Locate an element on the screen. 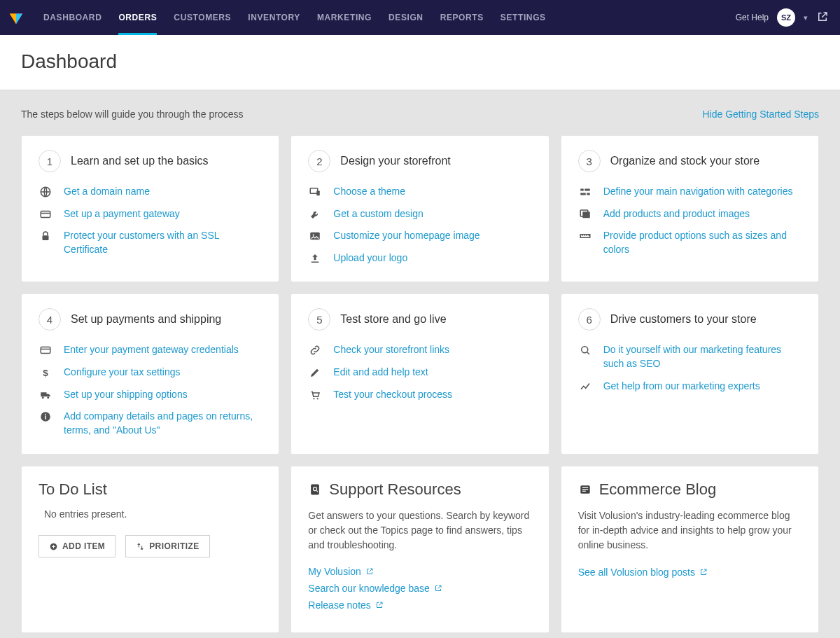  dollar-icon is located at coordinates (46, 373).